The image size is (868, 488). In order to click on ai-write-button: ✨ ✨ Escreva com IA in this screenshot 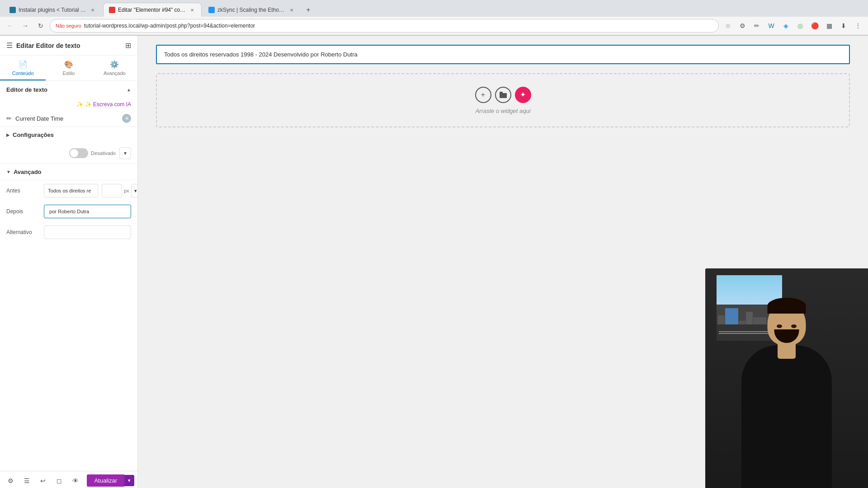, I will do `click(69, 104)`.